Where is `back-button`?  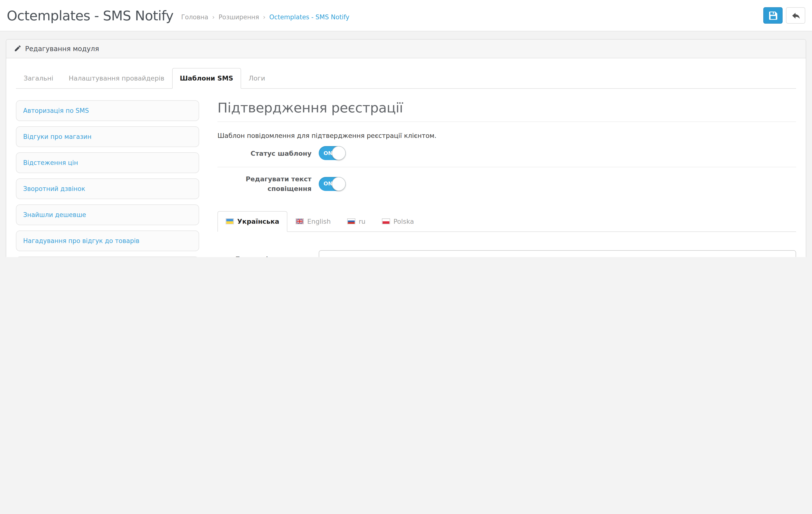 back-button is located at coordinates (796, 16).